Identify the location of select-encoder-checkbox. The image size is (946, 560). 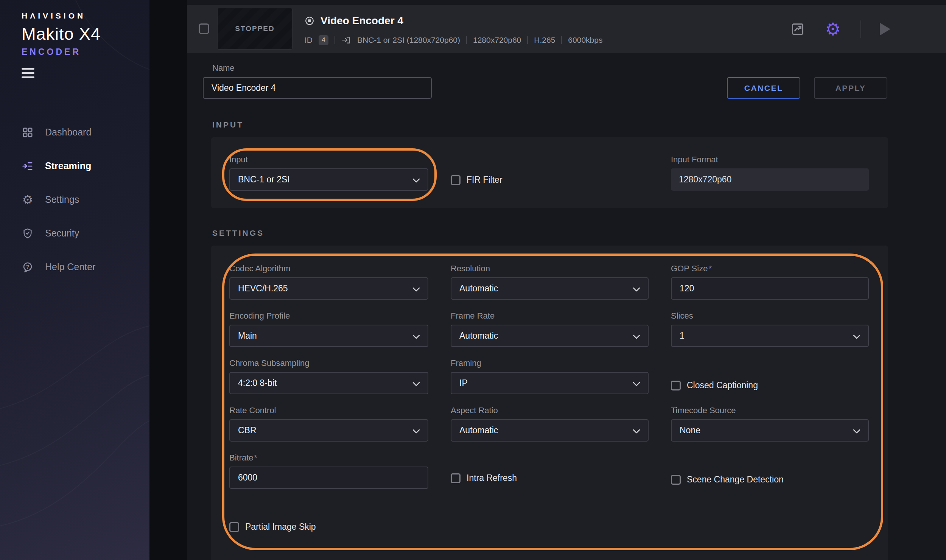
(204, 29).